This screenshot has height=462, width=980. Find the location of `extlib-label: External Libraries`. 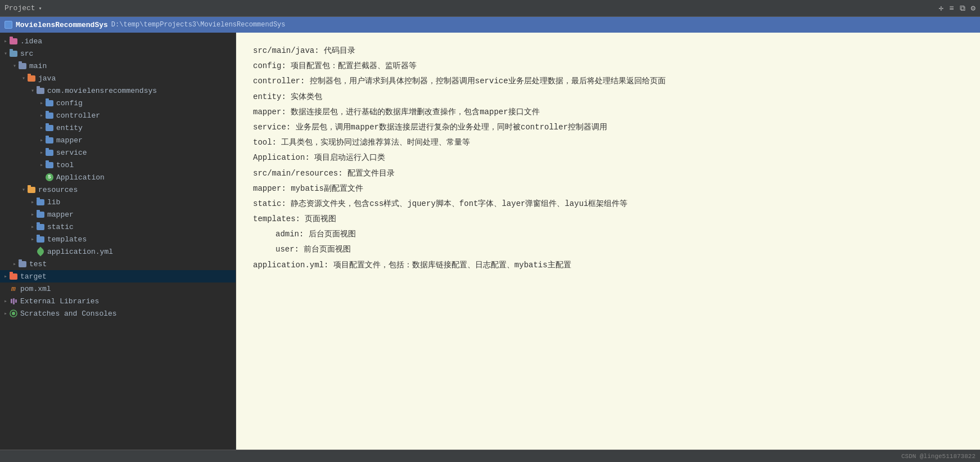

extlib-label: External Libraries is located at coordinates (60, 302).